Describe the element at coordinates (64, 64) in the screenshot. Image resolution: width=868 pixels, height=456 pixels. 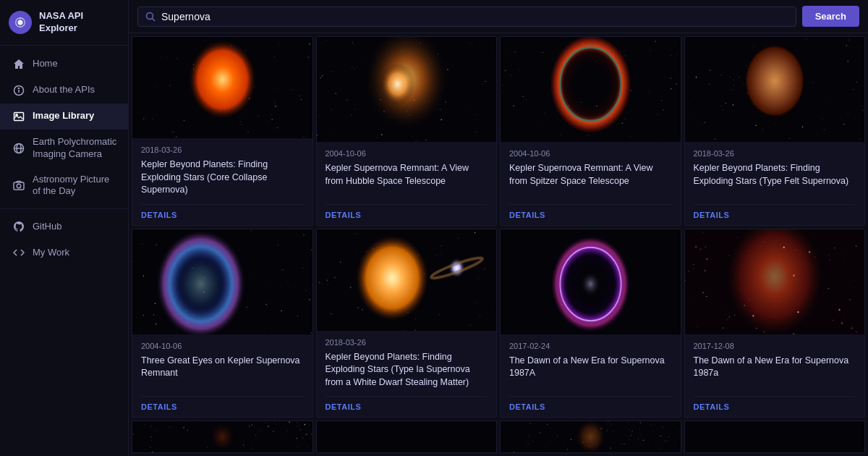
I see `sidebar-item-home: Home` at that location.